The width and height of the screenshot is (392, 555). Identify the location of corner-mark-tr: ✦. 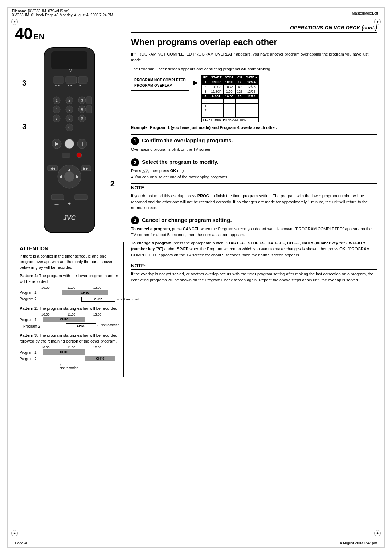
(377, 22).